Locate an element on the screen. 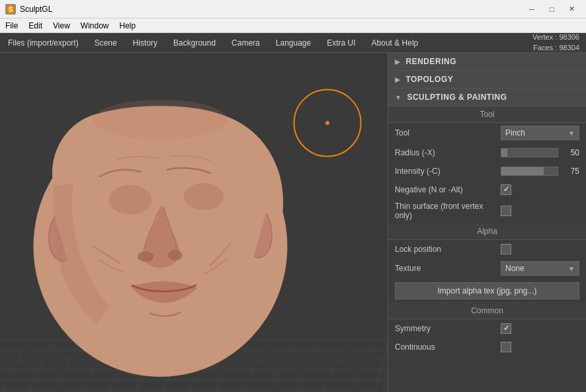 This screenshot has width=586, height=392. toolbar-about: About & Help is located at coordinates (396, 43).